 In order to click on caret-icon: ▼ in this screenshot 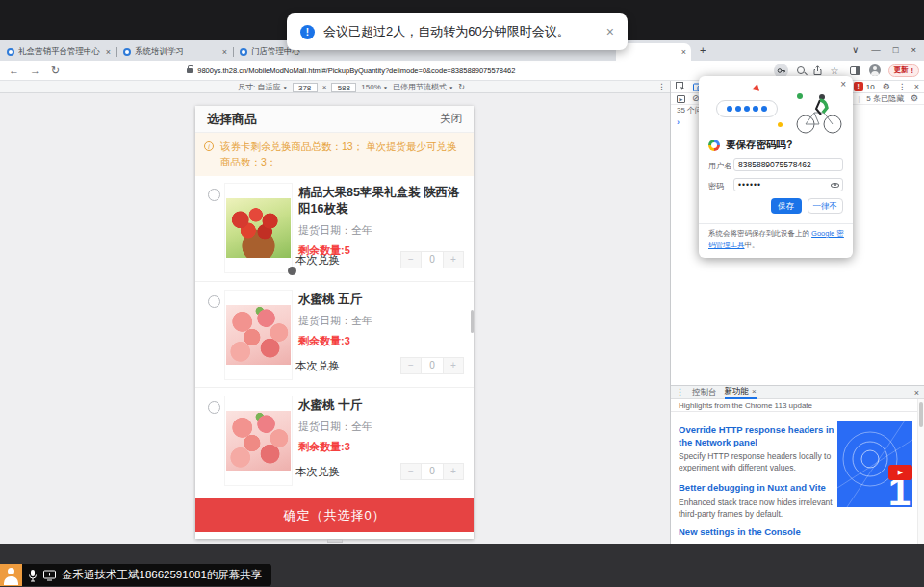, I will do `click(285, 88)`.